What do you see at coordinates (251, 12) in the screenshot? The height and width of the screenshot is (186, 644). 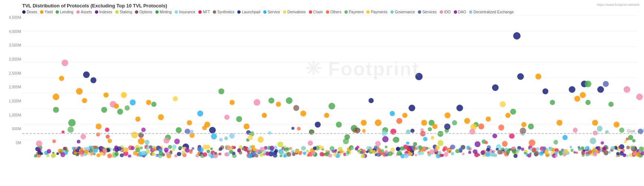 I see `legend-label: Launchpad` at bounding box center [251, 12].